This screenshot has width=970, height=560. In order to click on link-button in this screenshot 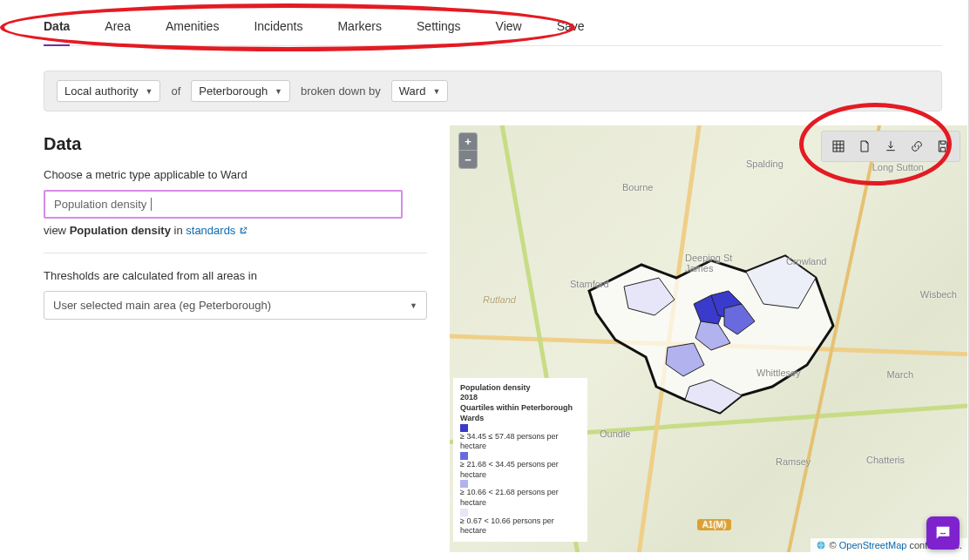, I will do `click(917, 146)`.